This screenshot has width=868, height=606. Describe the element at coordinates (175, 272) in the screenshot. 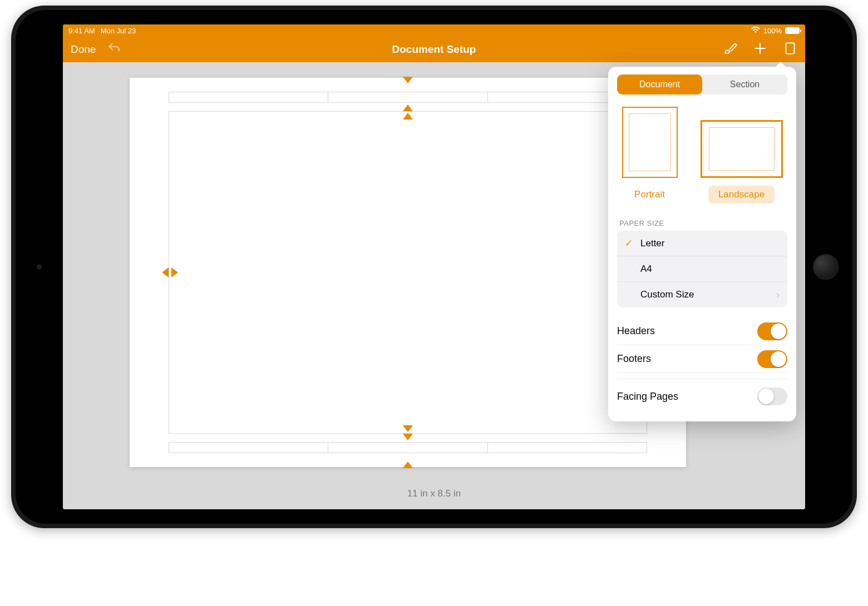

I see `margin-handle-left-inner-icon` at that location.